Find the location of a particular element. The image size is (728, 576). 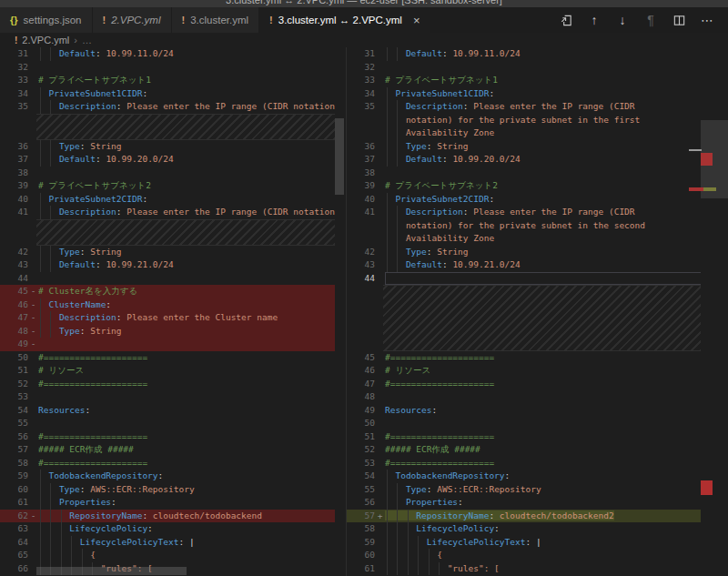

line-number: 55 is located at coordinates (360, 490).